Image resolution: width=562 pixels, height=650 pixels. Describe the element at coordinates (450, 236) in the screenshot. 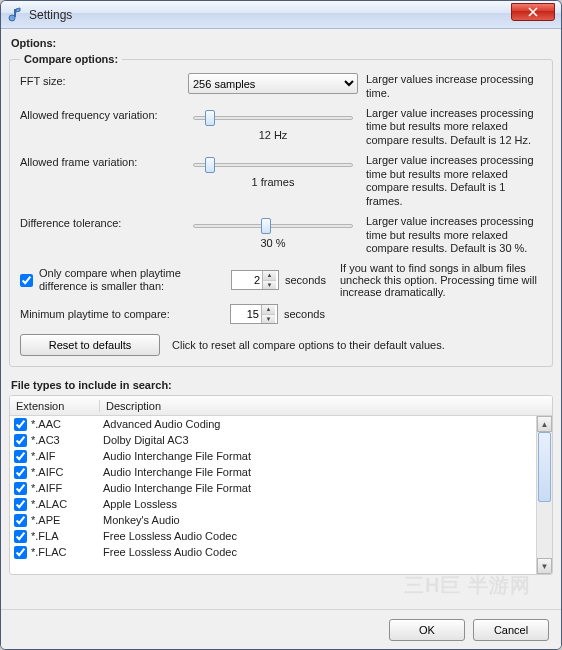

I see `diff-help: Larger value increases processing time b…` at that location.